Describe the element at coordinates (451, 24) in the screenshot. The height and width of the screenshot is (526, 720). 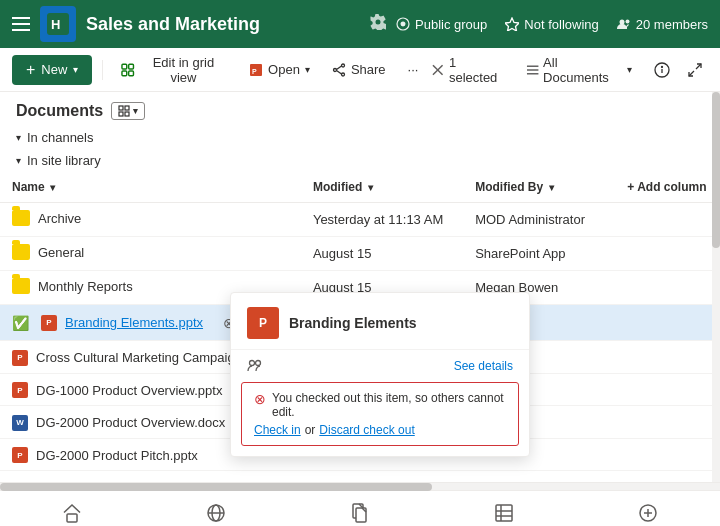
I see `public-group-label: Public group` at that location.